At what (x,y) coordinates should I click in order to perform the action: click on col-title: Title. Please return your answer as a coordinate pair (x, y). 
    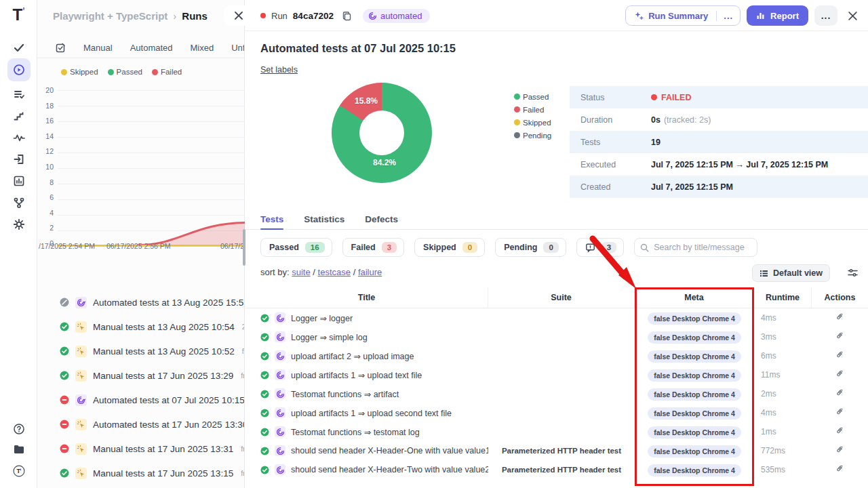
    Looking at the image, I should click on (367, 298).